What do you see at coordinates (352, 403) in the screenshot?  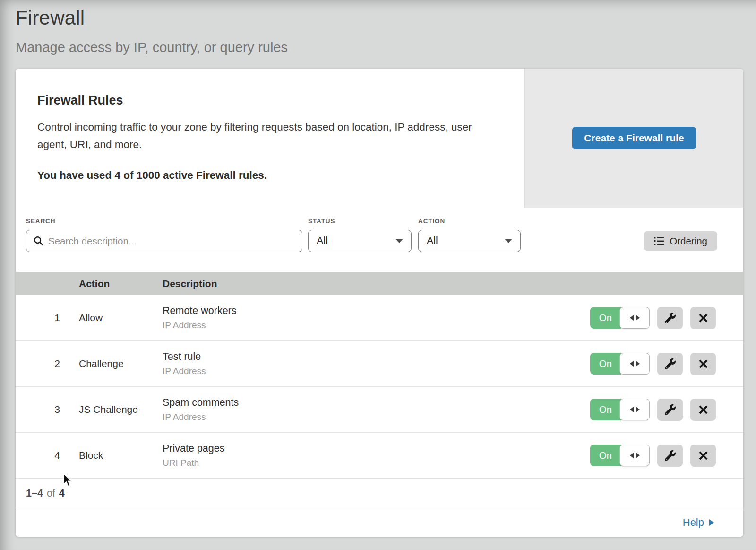 I see `rule-description: Spam comments` at bounding box center [352, 403].